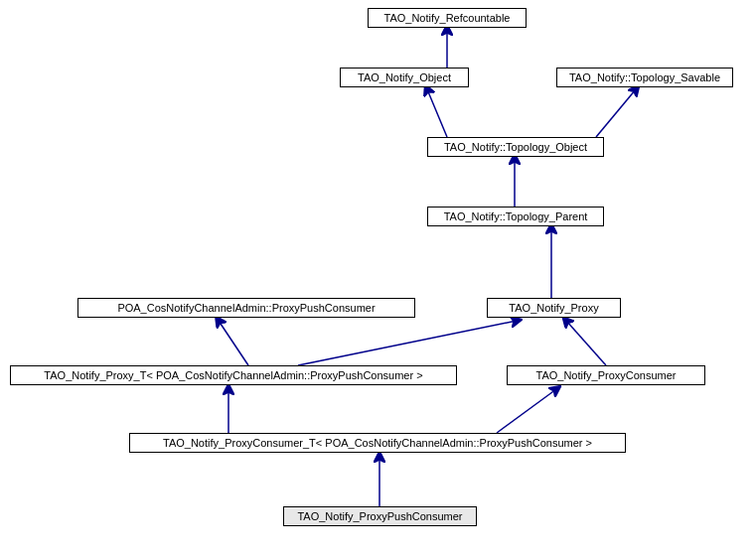 This screenshot has height=556, width=756. I want to click on node-poa-proxy-push-consumer: POA_CosNotifyChannelAdmin::ProxyPushCons…, so click(246, 308).